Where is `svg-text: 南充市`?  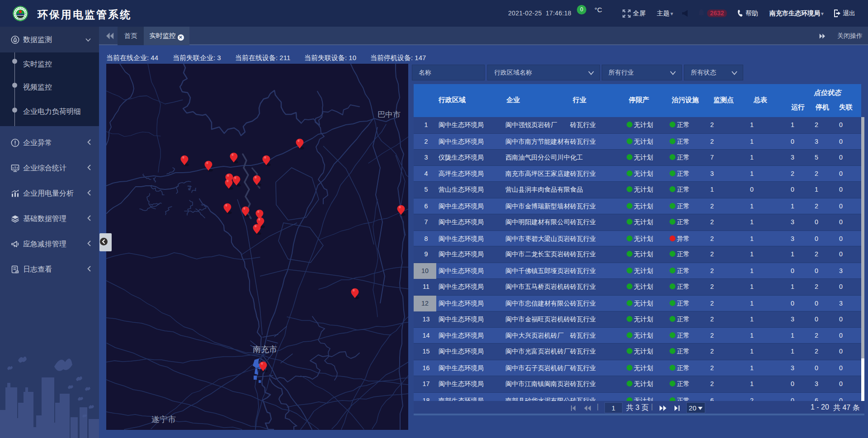 svg-text: 南充市 is located at coordinates (265, 349).